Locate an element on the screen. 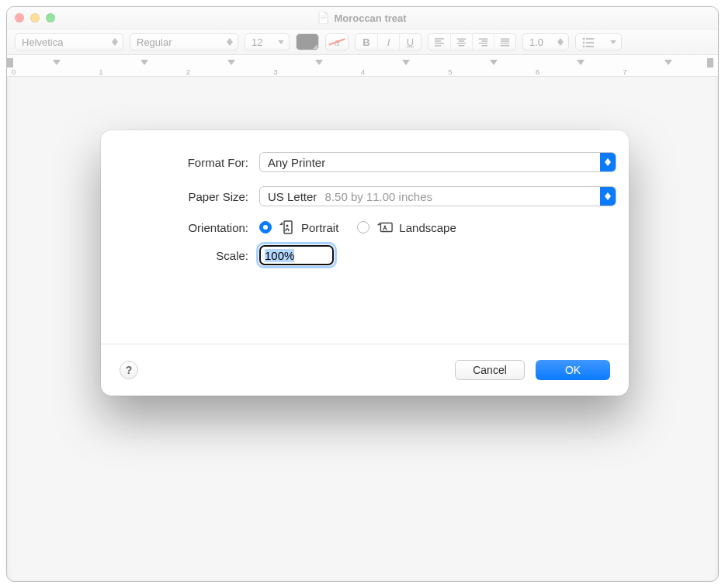 The height and width of the screenshot is (588, 725). highlight-color-button: a is located at coordinates (337, 42).